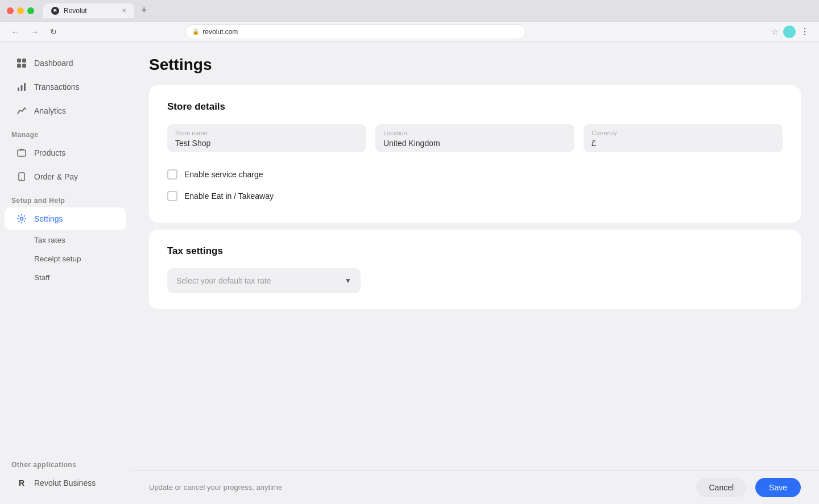 The image size is (819, 504). I want to click on settings-icon, so click(22, 219).